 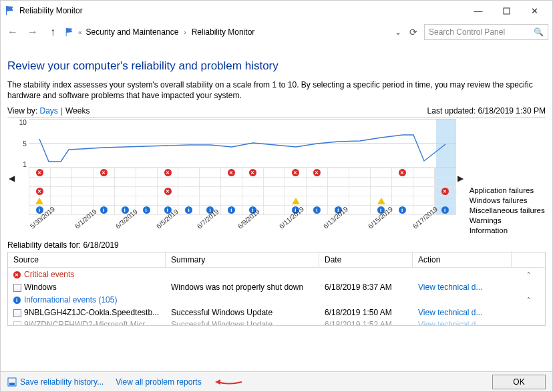 What do you see at coordinates (519, 382) in the screenshot?
I see `ok-button: OK` at bounding box center [519, 382].